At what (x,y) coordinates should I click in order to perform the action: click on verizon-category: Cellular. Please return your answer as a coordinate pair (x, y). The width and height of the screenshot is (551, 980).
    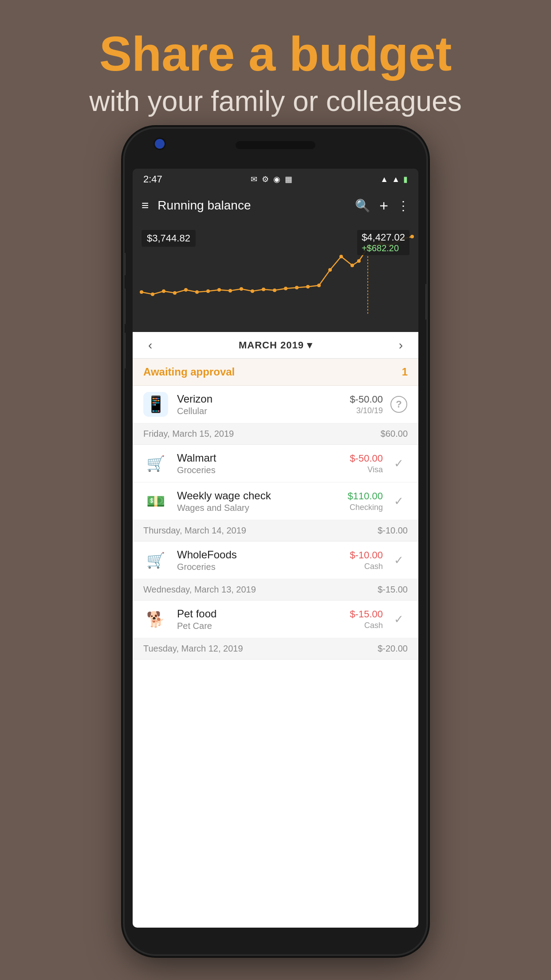
    Looking at the image, I should click on (264, 411).